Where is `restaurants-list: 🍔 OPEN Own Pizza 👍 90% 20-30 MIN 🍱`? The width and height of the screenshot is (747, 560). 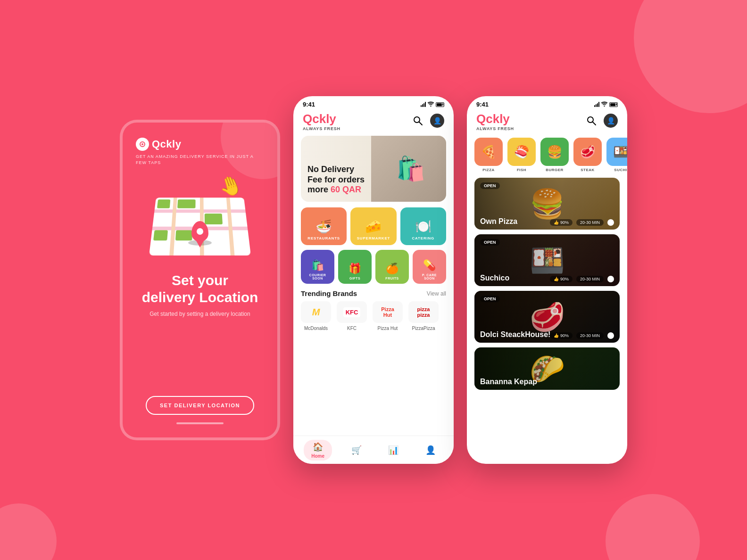 restaurants-list: 🍔 OPEN Own Pizza 👍 90% 20-30 MIN 🍱 is located at coordinates (547, 321).